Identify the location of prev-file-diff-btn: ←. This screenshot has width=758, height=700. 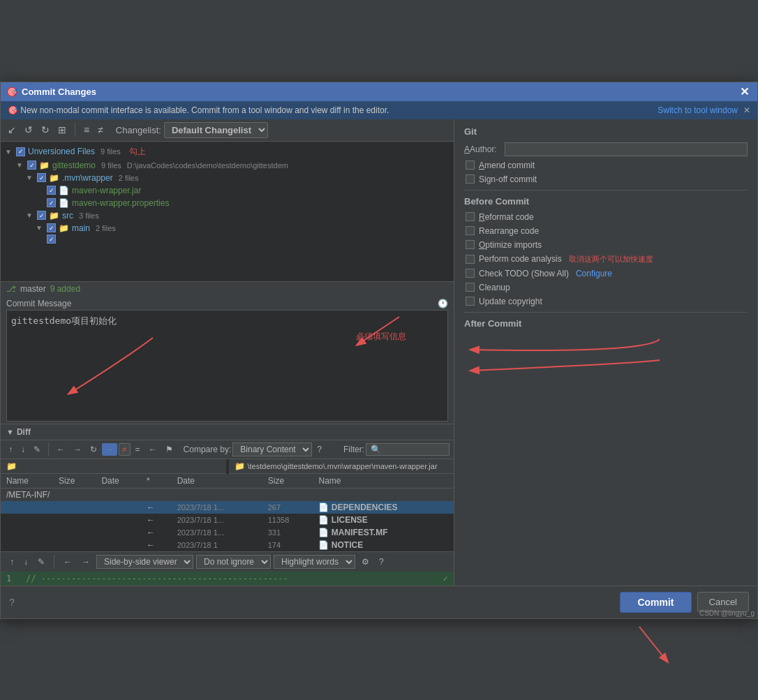
(68, 562).